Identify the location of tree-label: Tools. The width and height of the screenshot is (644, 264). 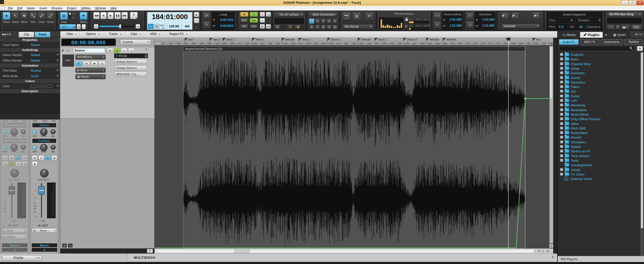
(575, 160).